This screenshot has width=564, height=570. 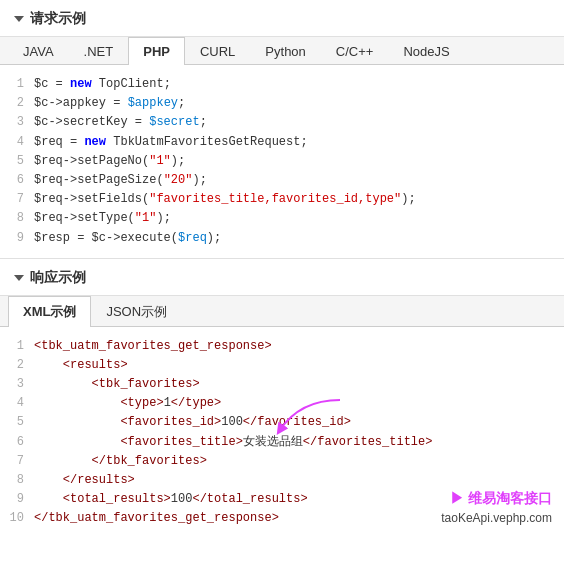 What do you see at coordinates (282, 84) in the screenshot?
I see `code-line-1: 1 $c = new TopClient;` at bounding box center [282, 84].